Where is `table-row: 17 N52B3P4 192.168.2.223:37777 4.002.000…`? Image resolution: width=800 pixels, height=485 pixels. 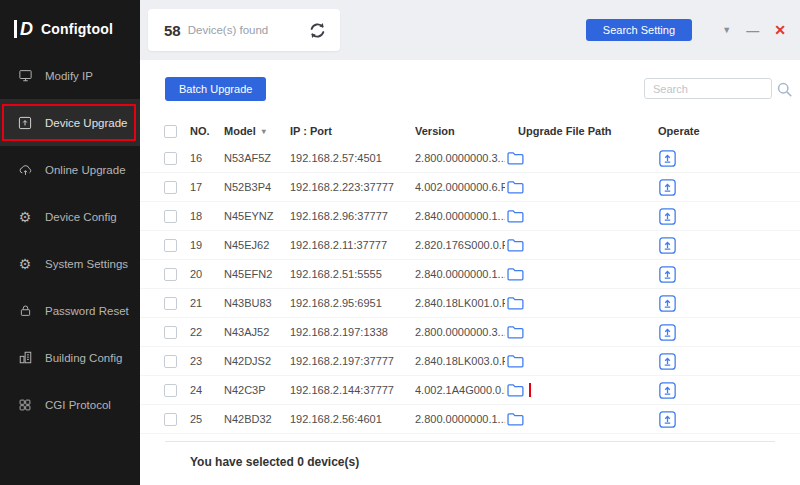
table-row: 17 N52B3P4 192.168.2.223:37777 4.002.000… is located at coordinates (470, 188).